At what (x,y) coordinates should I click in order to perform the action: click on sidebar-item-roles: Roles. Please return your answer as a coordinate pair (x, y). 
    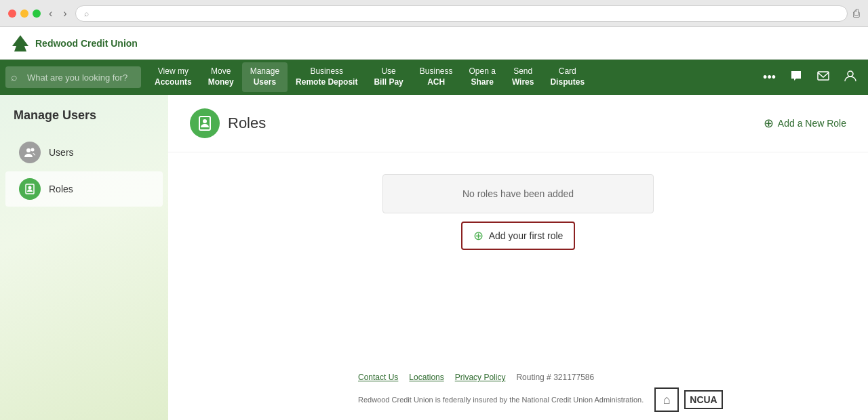
    Looking at the image, I should click on (84, 189).